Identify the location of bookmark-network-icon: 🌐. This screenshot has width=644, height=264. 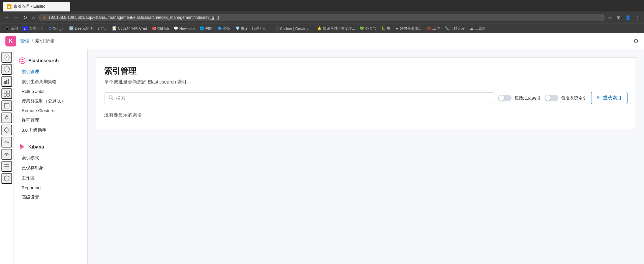
(202, 28).